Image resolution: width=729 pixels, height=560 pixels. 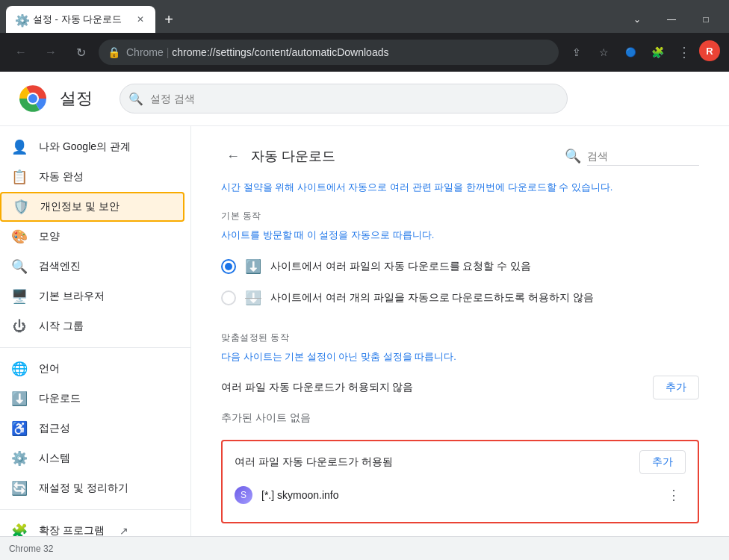 I want to click on url-bar-input: 🔒 Chrome | chrome://settings/content/aut…, so click(x=329, y=52).